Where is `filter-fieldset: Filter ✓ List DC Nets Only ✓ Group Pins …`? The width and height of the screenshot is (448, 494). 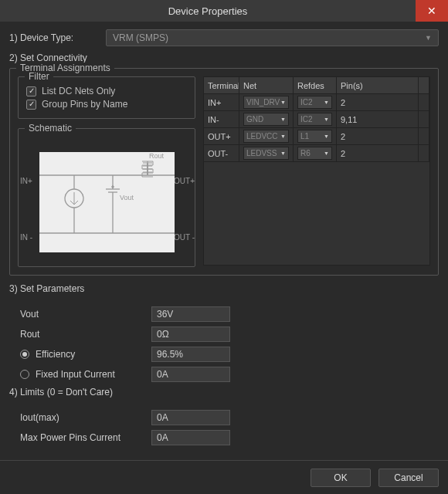
filter-fieldset: Filter ✓ List DC Nets Only ✓ Group Pins … is located at coordinates (107, 97).